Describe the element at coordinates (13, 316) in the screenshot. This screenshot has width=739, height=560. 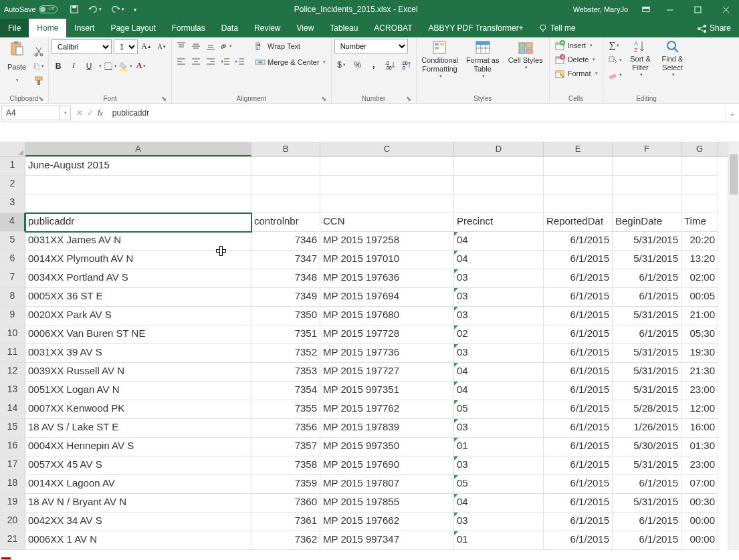
I see `row-header: 9` at that location.